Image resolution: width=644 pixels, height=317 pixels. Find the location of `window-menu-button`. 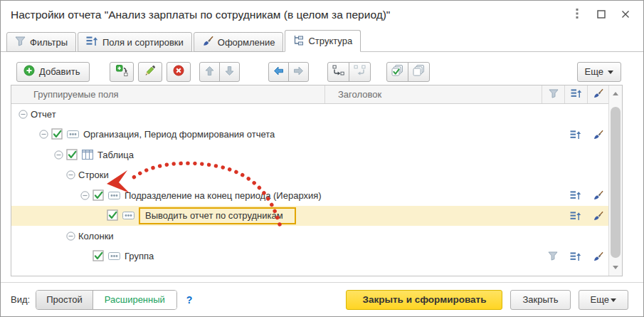

window-menu-button is located at coordinates (577, 15).